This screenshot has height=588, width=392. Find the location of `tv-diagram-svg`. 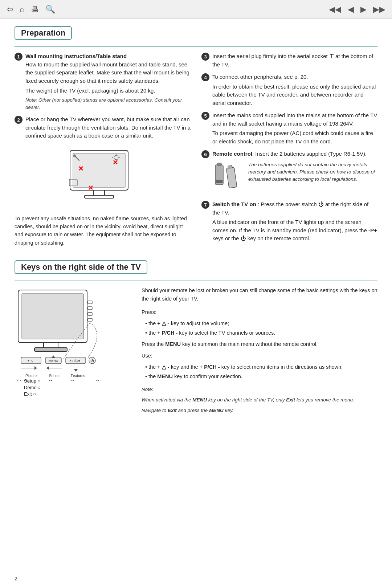

tv-diagram-svg is located at coordinates (103, 177).